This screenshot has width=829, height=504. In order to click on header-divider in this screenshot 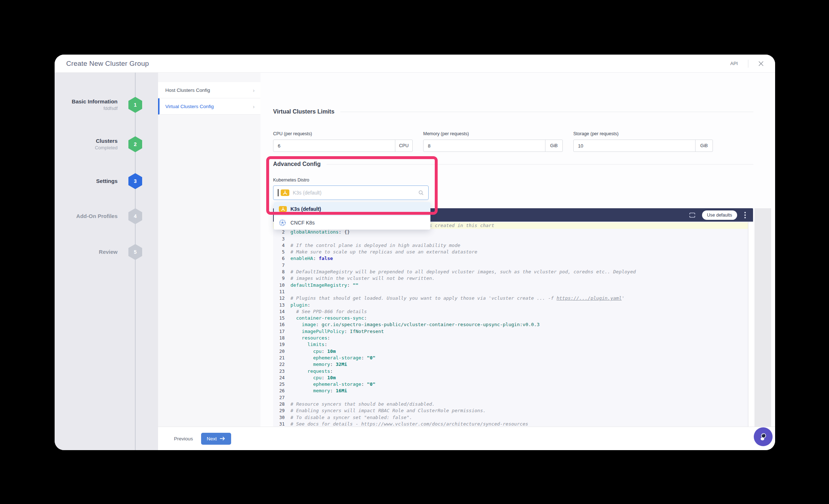, I will do `click(748, 64)`.